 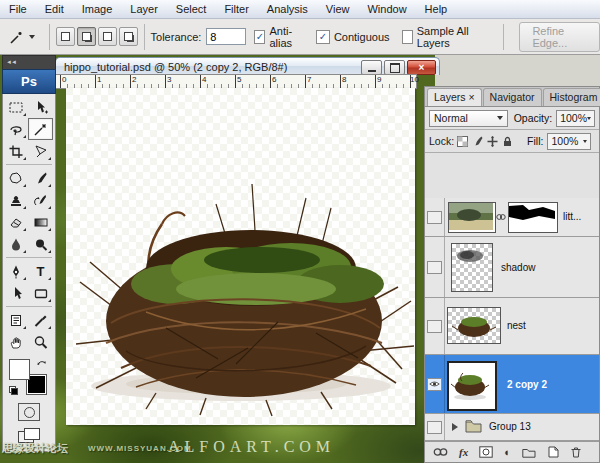 What do you see at coordinates (444, 37) in the screenshot?
I see `sample-all-layers-checkbox: Sample All Layers` at bounding box center [444, 37].